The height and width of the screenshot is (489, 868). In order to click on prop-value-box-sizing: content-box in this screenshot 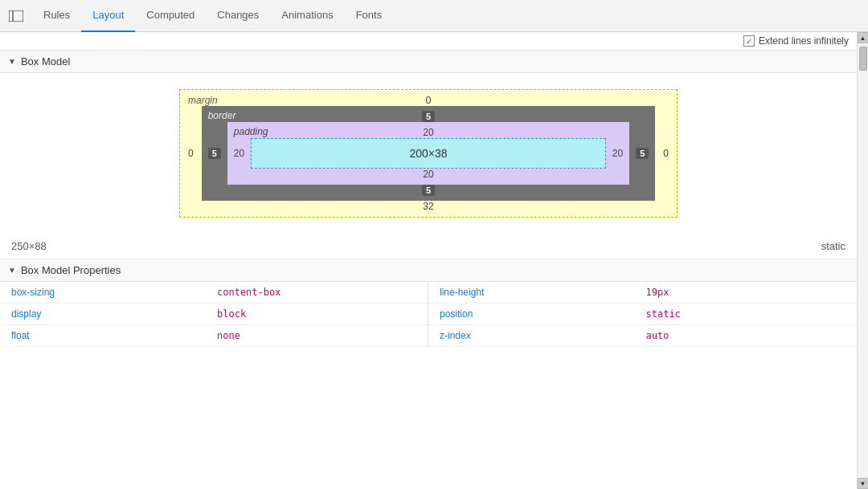, I will do `click(317, 292)`.